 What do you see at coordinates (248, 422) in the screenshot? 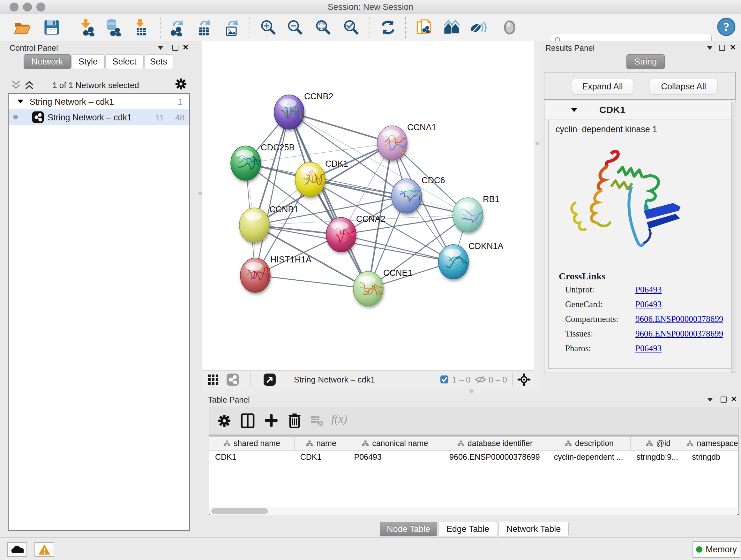
I see `show-columns-icon` at bounding box center [248, 422].